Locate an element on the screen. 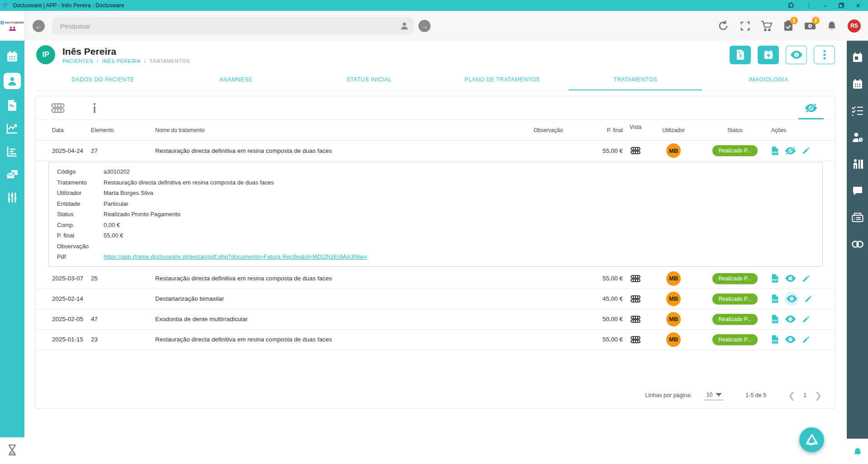 This screenshot has width=868, height=464. extensions-icon is located at coordinates (791, 5).